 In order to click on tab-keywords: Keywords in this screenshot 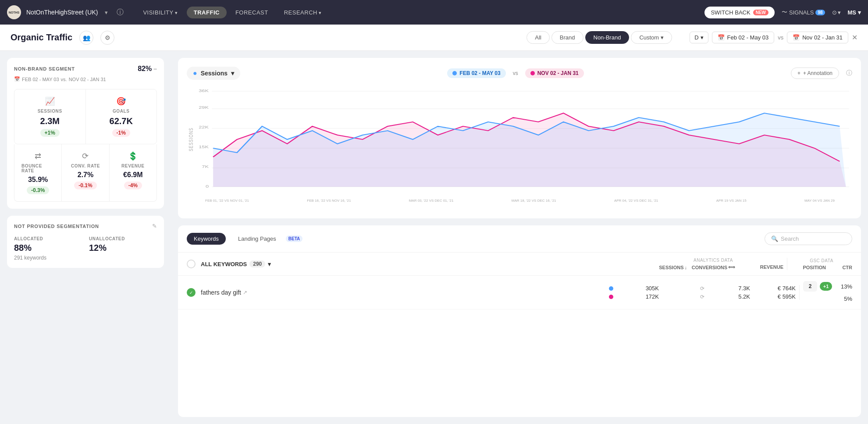, I will do `click(206, 239)`.